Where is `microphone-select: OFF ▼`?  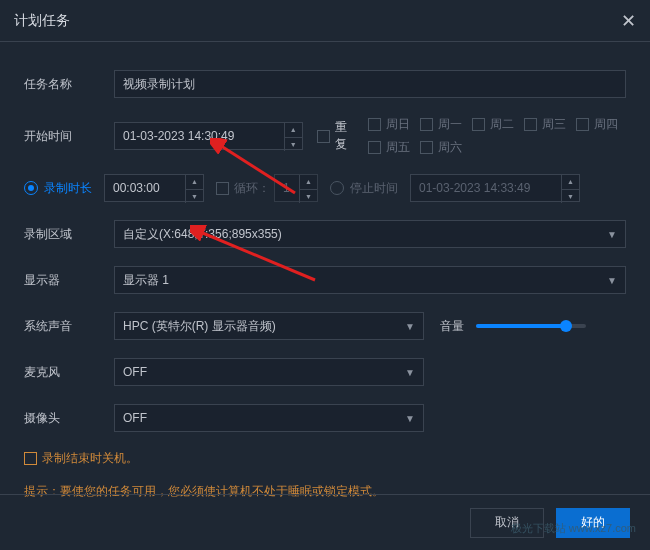 microphone-select: OFF ▼ is located at coordinates (269, 372).